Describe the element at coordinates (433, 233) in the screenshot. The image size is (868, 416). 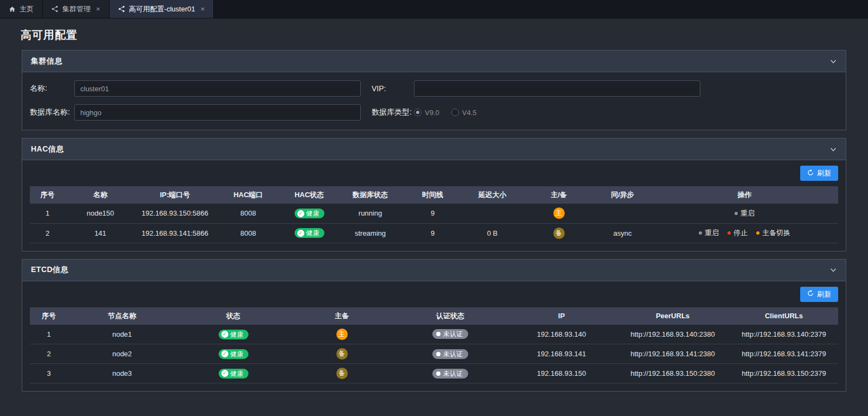
I see `cell-timeline: 9` at that location.